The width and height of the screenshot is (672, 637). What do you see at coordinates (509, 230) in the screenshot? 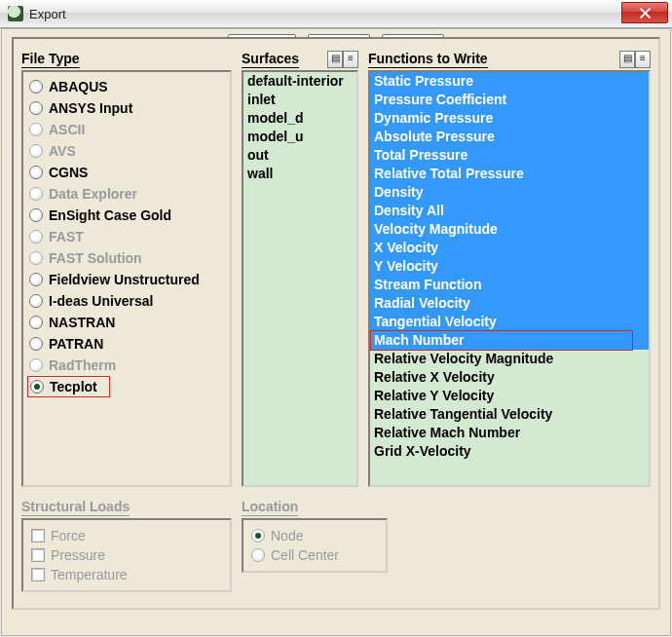
I see `functions-item: Velocity Magnitude` at bounding box center [509, 230].